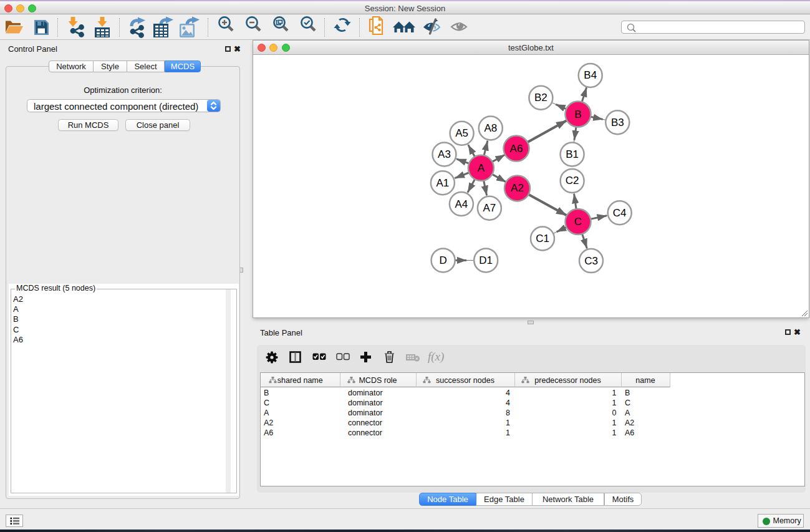 The image size is (810, 532). I want to click on svg-text: B, so click(577, 115).